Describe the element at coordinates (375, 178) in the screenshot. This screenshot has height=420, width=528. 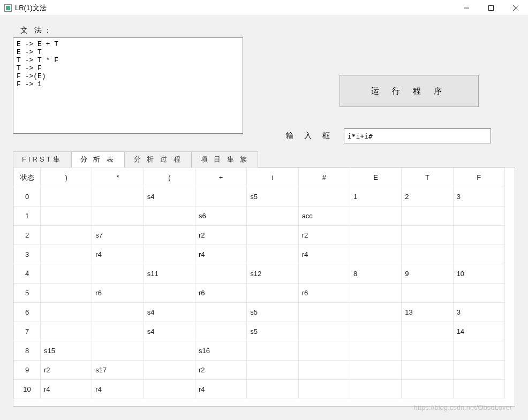
I see `column-header: E` at that location.